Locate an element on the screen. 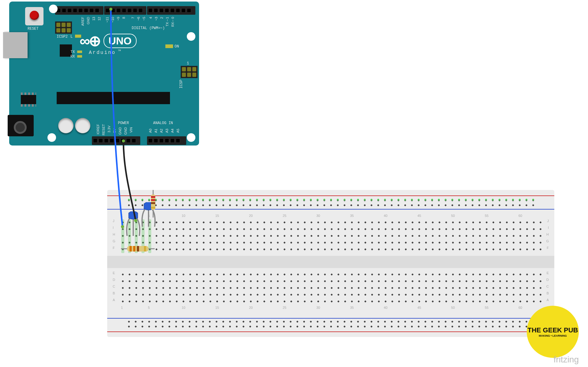  row-c: C is located at coordinates (114, 286).